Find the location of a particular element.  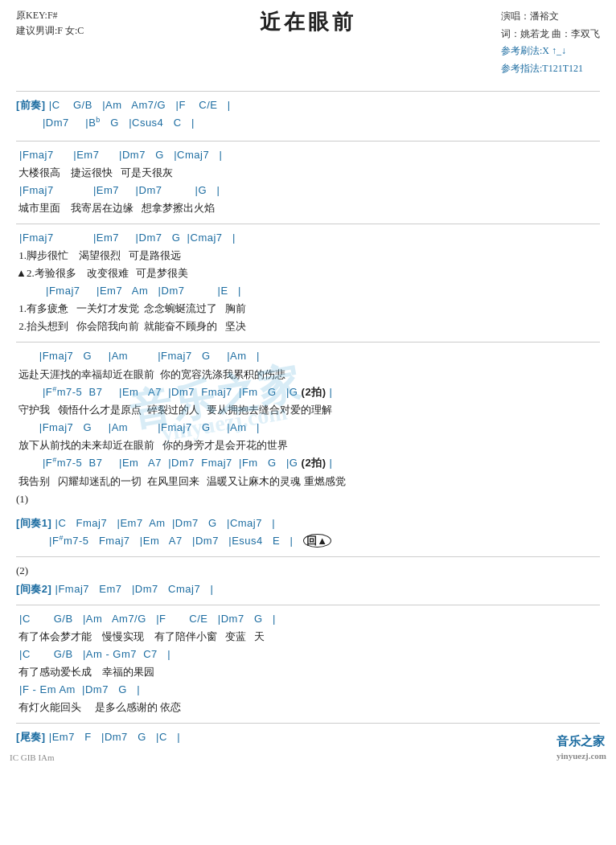

outro-chord2: |C G/B |Am - Gm7 C7 | is located at coordinates (308, 654).